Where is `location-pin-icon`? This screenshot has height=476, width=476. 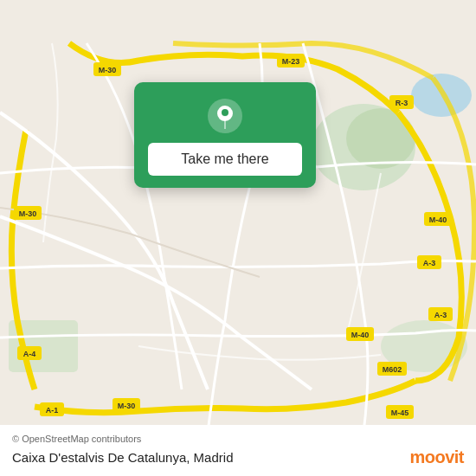 location-pin-icon is located at coordinates (225, 116).